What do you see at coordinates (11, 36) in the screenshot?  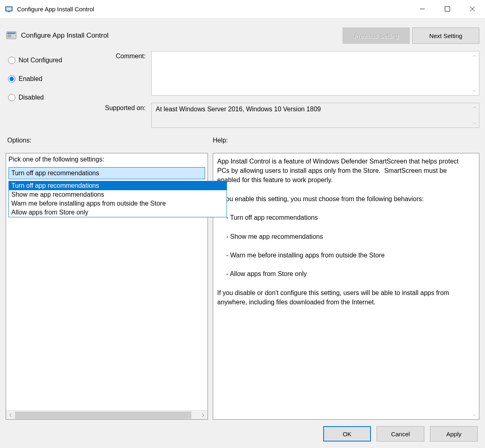 I see `policy-icon` at bounding box center [11, 36].